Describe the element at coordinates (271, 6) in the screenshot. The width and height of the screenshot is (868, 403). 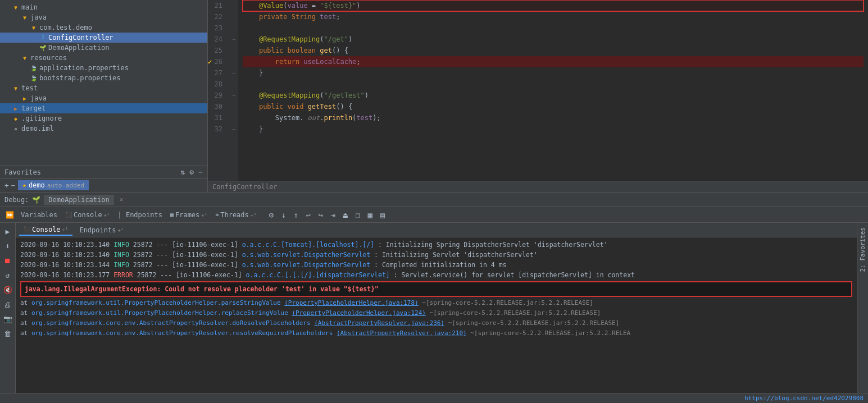
I see `annotation: @Value` at that location.